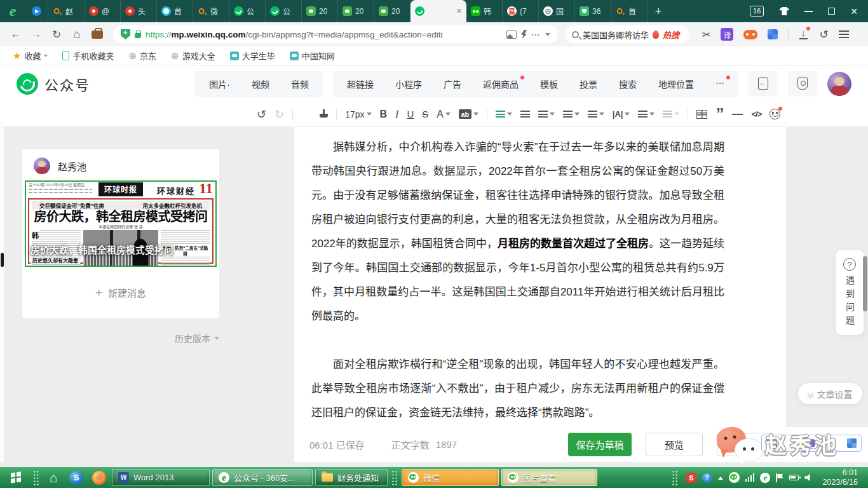 Image resolution: width=868 pixels, height=488 pixels. I want to click on quick-launch-home, so click(53, 478).